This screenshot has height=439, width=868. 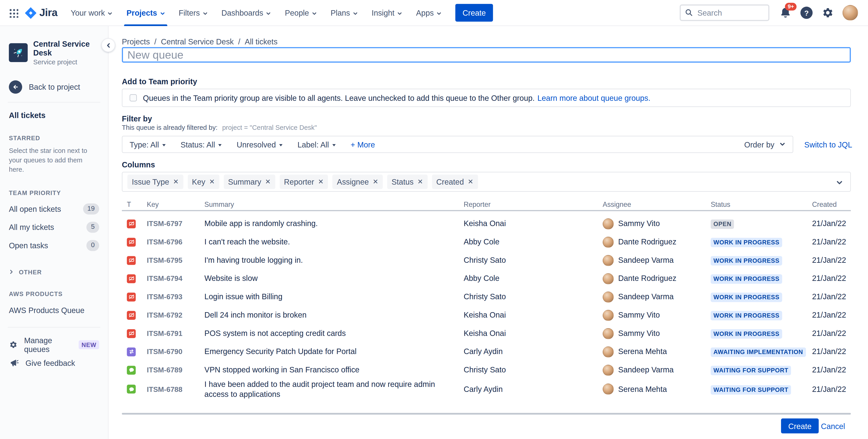 What do you see at coordinates (13, 13) in the screenshot?
I see `app-switcher-icon` at bounding box center [13, 13].